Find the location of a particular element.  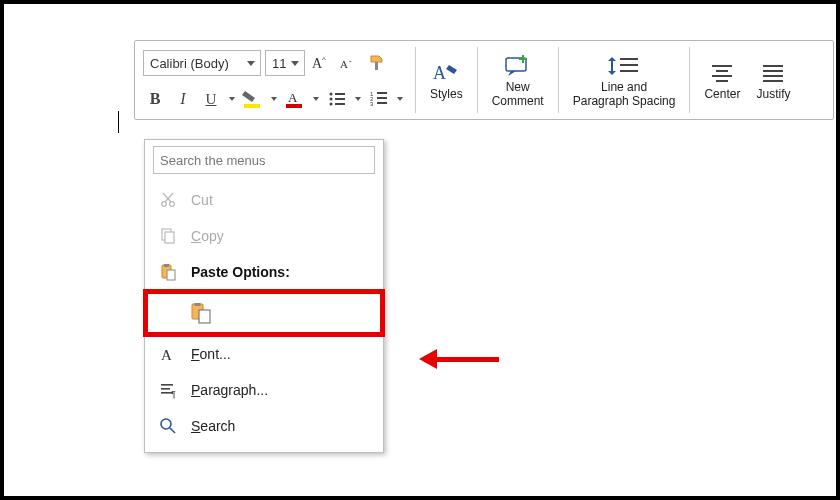

scissors-icon is located at coordinates (168, 200).